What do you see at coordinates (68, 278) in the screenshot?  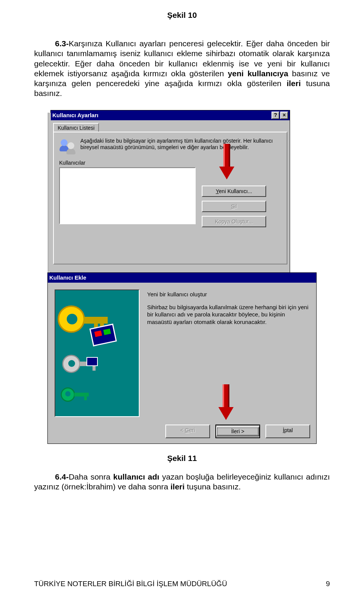 I see `title-text-2: Kullanıcı Ekle` at bounding box center [68, 278].